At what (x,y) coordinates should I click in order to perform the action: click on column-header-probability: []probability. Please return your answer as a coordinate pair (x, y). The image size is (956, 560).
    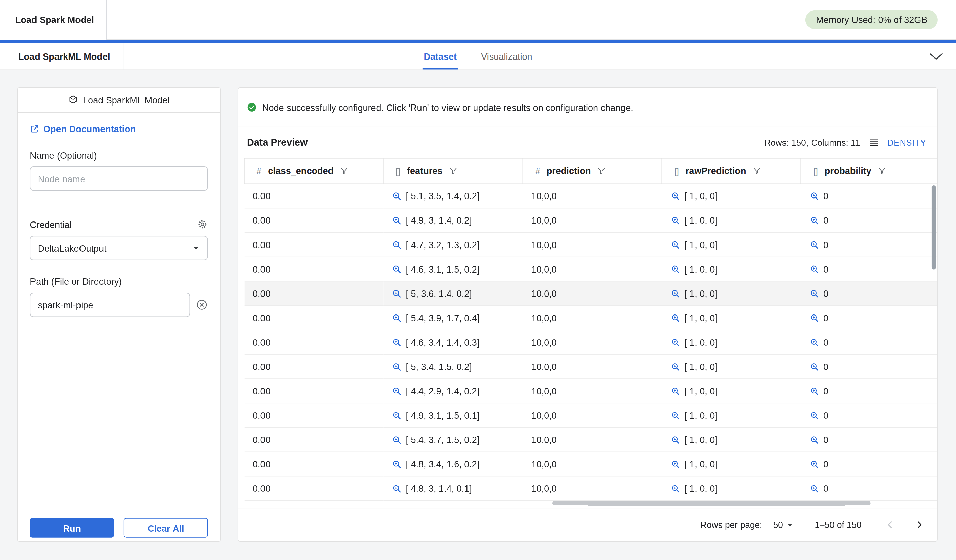
    Looking at the image, I should click on (869, 171).